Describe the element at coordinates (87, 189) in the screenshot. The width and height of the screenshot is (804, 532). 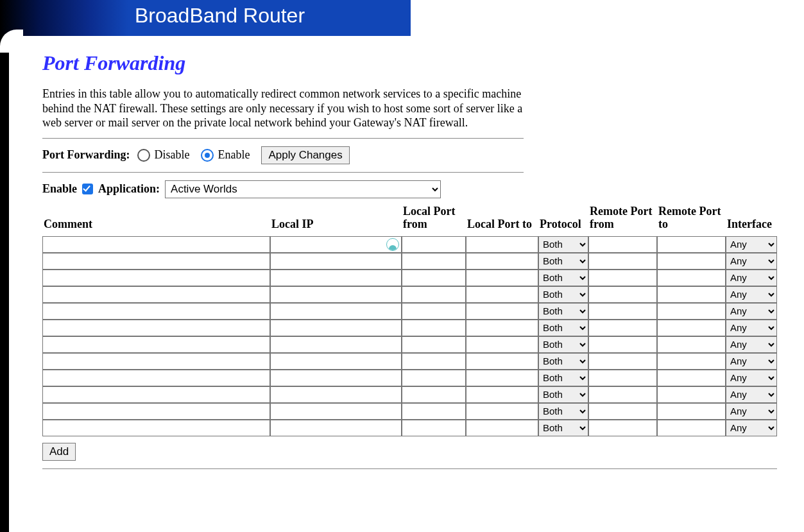
I see `enable-checkbox` at that location.